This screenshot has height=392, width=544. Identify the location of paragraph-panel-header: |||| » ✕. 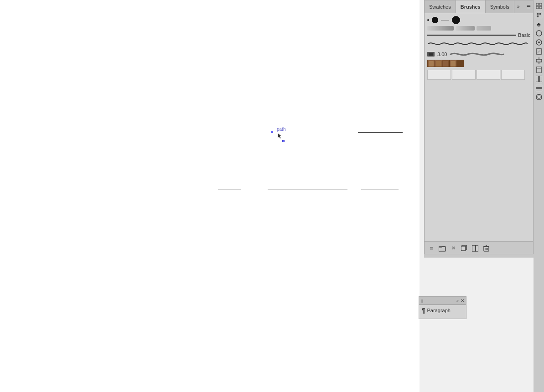
(442, 301).